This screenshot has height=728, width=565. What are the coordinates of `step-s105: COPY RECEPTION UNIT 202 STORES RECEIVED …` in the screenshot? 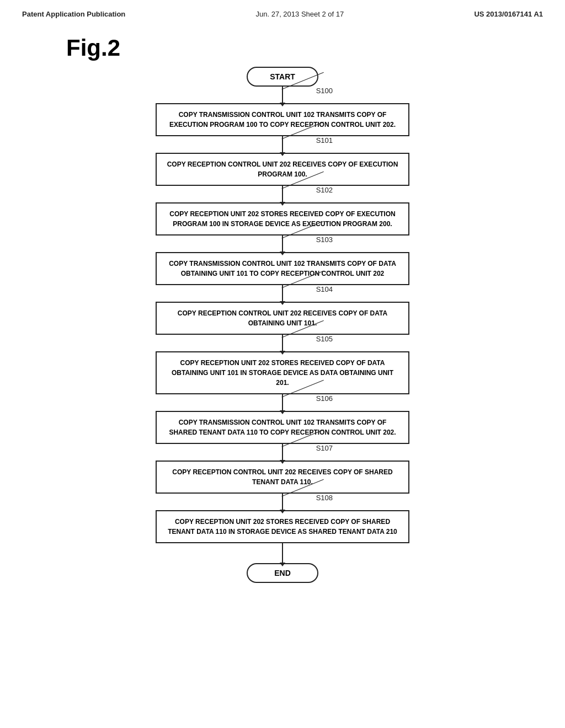 It's located at (282, 373).